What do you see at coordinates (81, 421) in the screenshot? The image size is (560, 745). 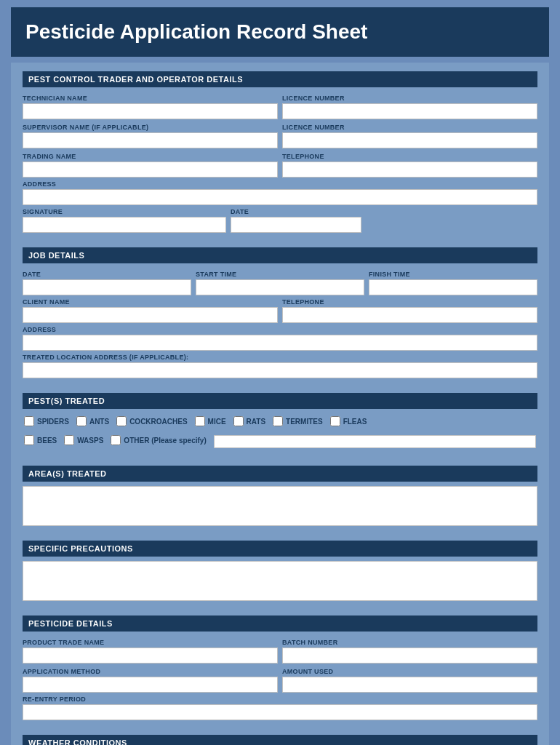 I see `ants-checkbox` at bounding box center [81, 421].